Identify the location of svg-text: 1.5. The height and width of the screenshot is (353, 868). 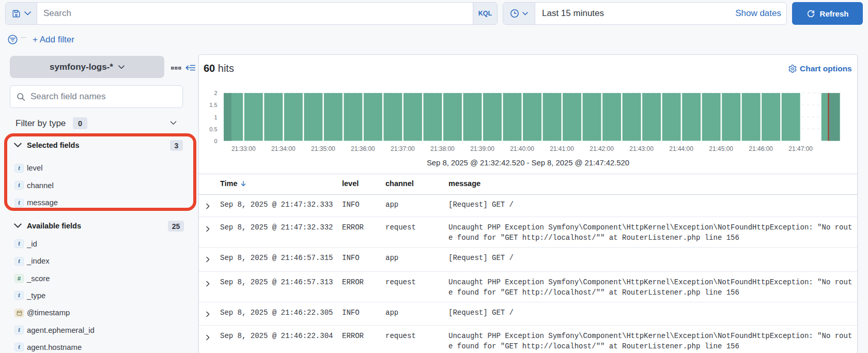
(213, 105).